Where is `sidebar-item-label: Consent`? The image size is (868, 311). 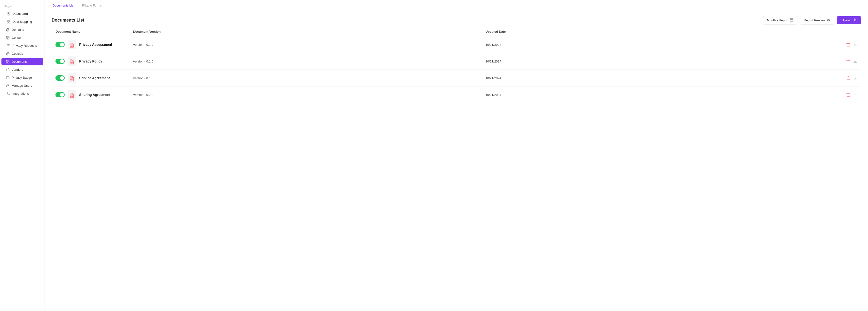
sidebar-item-label: Consent is located at coordinates (18, 38).